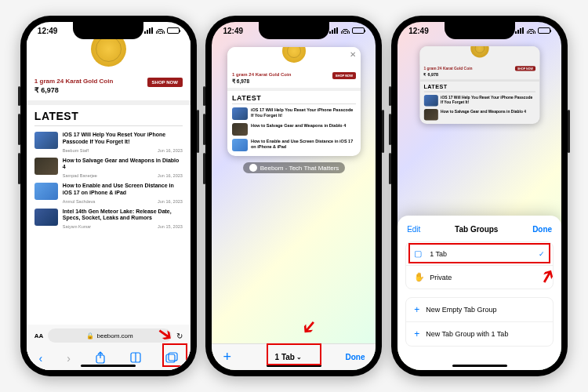  Describe the element at coordinates (542, 254) in the screenshot. I see `checkmark-icon: ✓` at that location.